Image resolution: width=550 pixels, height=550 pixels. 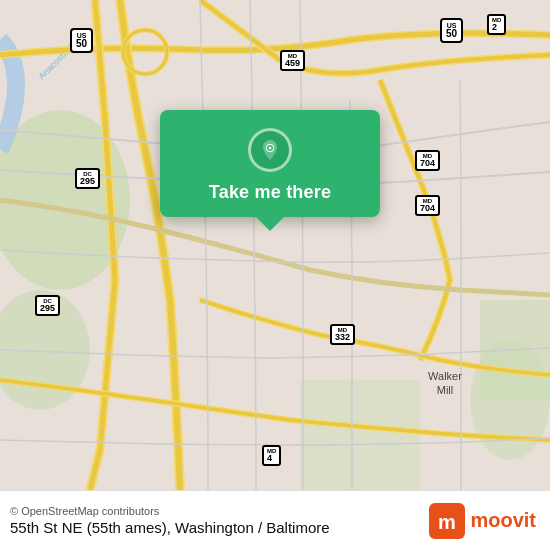 I want to click on location-pin-icon, so click(x=270, y=150).